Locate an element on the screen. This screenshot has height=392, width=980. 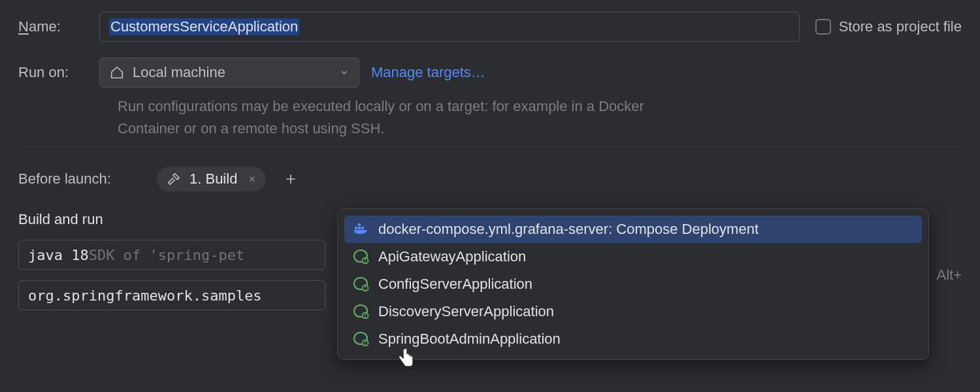
add-before-launch-button is located at coordinates (291, 179).